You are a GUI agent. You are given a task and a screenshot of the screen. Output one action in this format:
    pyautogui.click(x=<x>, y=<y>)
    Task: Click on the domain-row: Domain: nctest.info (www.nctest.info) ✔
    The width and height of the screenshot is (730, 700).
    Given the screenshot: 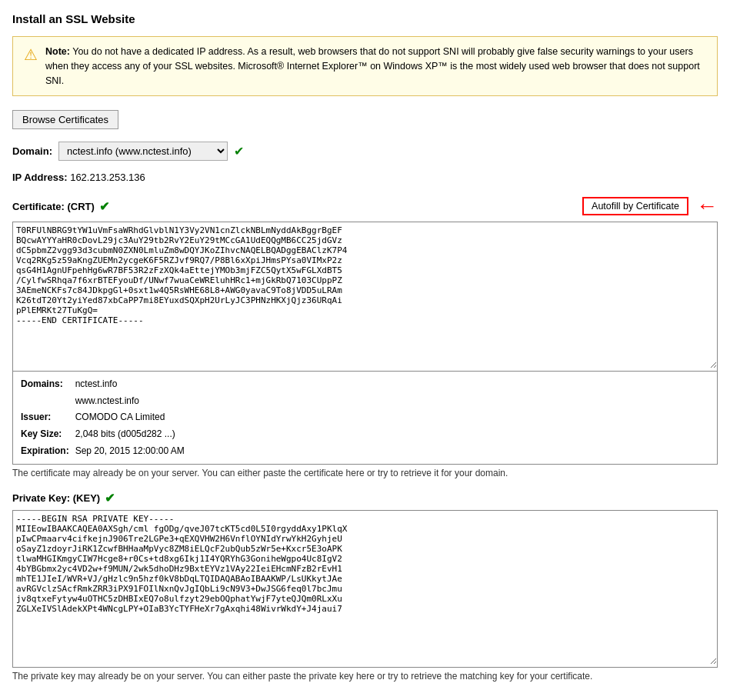 What is the action you would take?
    pyautogui.click(x=365, y=151)
    